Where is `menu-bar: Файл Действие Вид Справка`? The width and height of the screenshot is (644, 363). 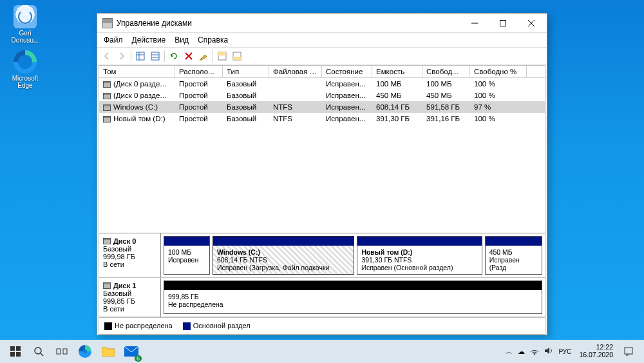
menu-bar: Файл Действие Вид Справка is located at coordinates (322, 40).